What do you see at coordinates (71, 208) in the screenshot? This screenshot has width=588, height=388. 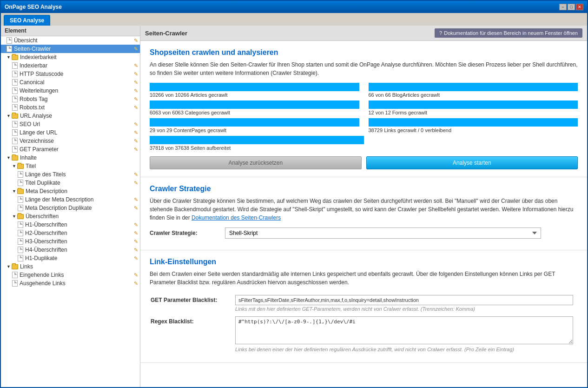 I see `sidebar-item-meta-duplikate: Meta Description Duplikate ✎` at bounding box center [71, 208].